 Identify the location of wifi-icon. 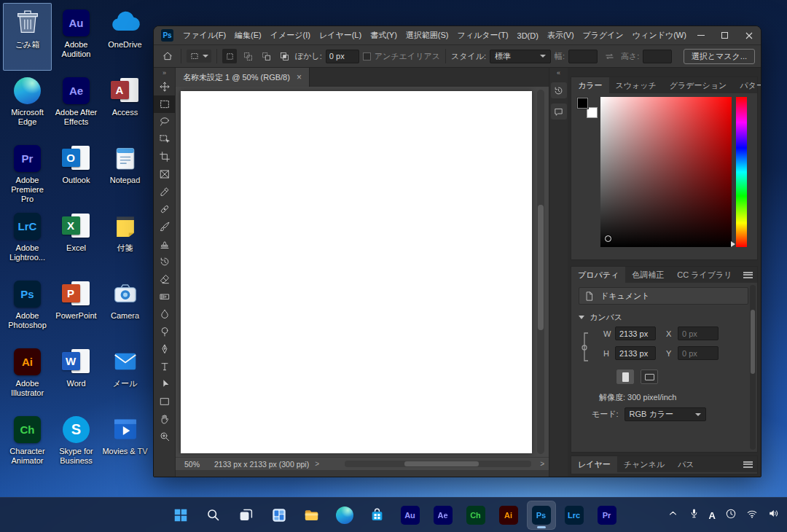
(752, 515).